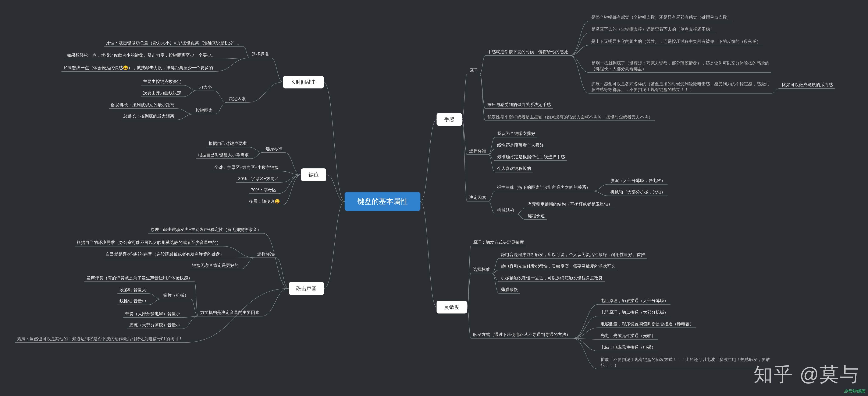  Describe the element at coordinates (473, 70) in the screenshot. I see `mindmap-sub: 原理` at that location.